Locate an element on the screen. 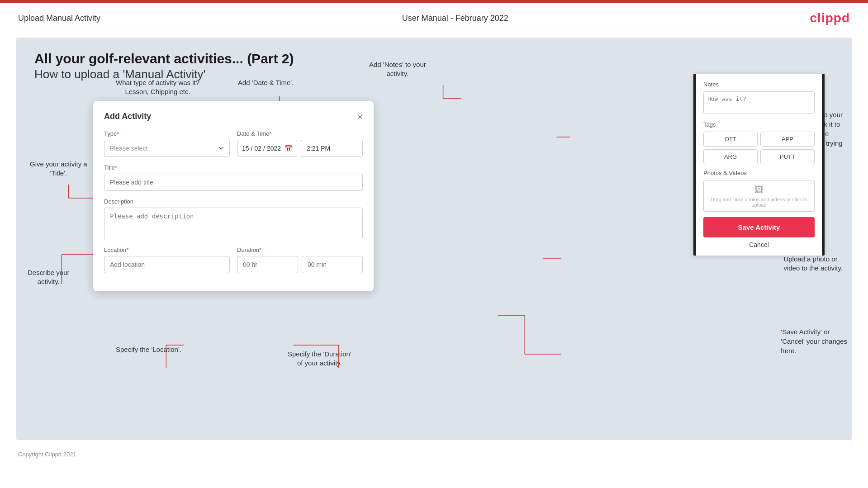  type-datetime-row: Type* Please select Date & Time* 15 / 02… is located at coordinates (233, 144).